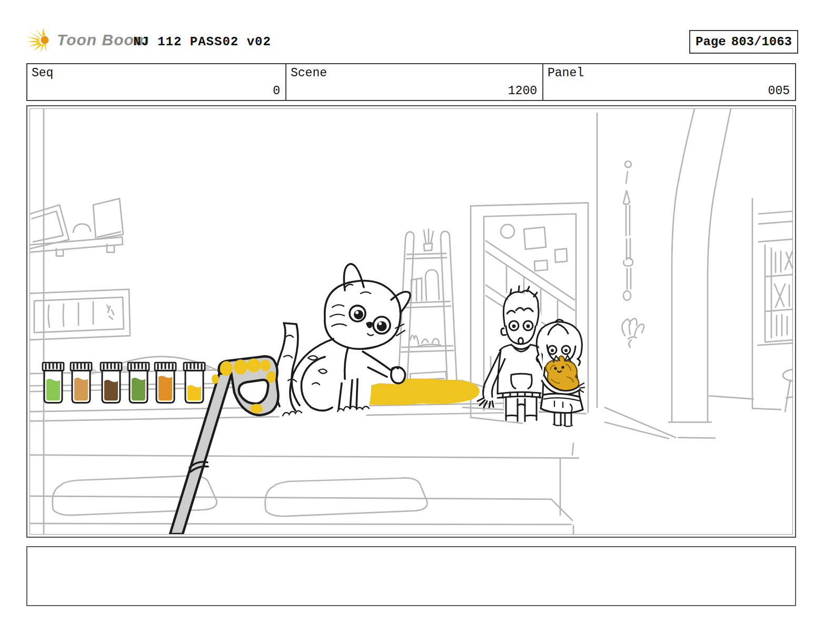 The height and width of the screenshot is (644, 834). I want to click on panel-value: 005, so click(779, 91).